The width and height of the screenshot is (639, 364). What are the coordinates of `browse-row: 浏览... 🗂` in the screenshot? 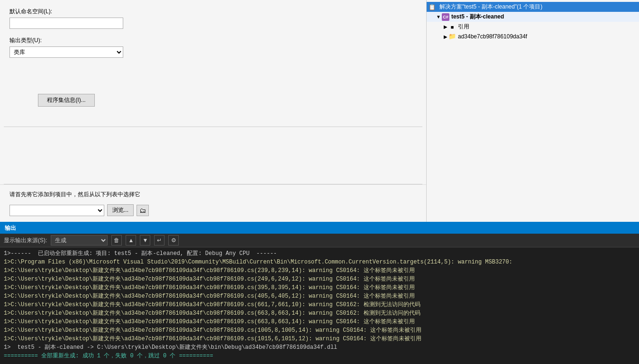 It's located at (213, 210).